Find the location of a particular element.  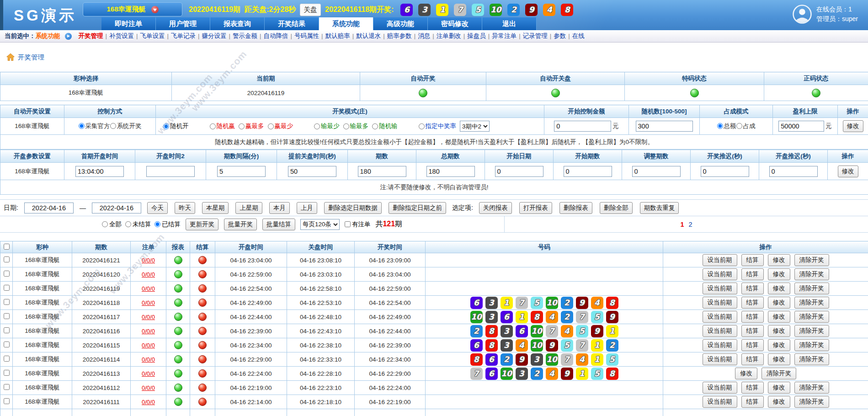

draw-mode-option-输最少: 输最少 is located at coordinates (327, 126).